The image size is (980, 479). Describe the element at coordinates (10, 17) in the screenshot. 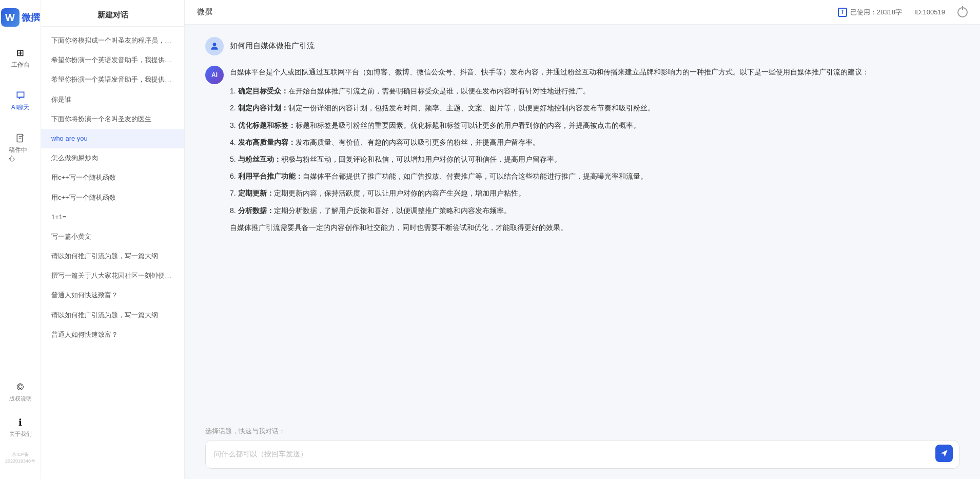

I see `logo-icon: W` at that location.